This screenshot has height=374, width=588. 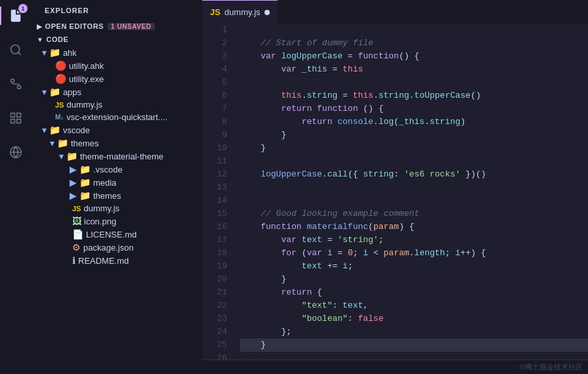 What do you see at coordinates (117, 92) in the screenshot?
I see `tree-item-apps: ▾ 📁 apps` at bounding box center [117, 92].